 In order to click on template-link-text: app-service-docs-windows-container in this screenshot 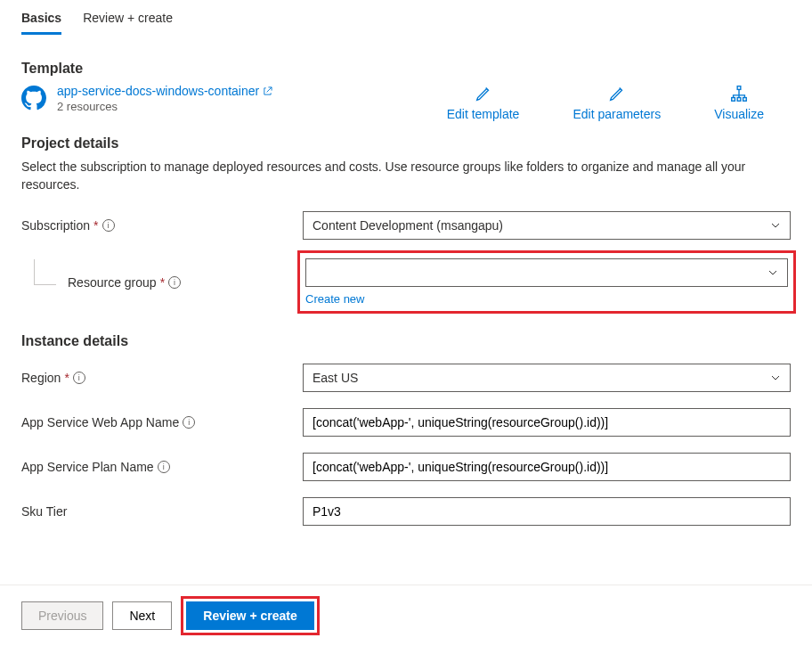, I will do `click(158, 91)`.